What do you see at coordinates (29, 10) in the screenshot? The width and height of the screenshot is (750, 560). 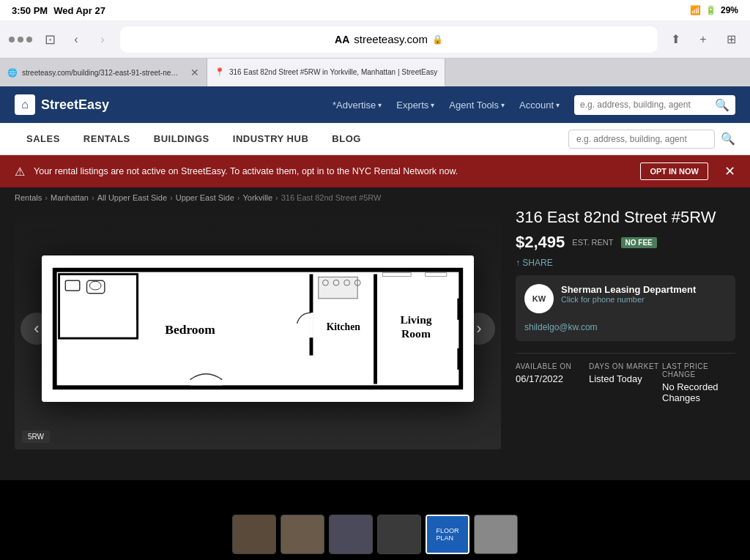 I see `time: 3:50 PM` at bounding box center [29, 10].